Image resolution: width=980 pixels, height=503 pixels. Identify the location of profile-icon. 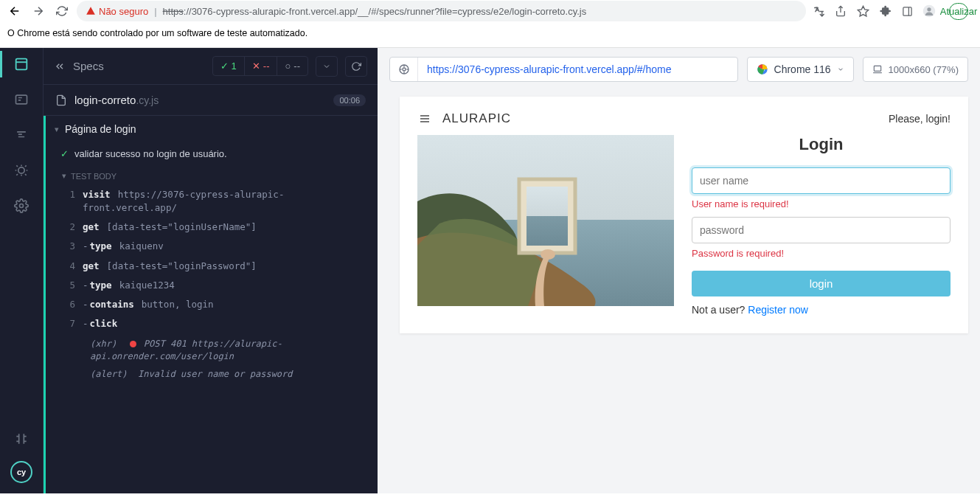
(929, 11).